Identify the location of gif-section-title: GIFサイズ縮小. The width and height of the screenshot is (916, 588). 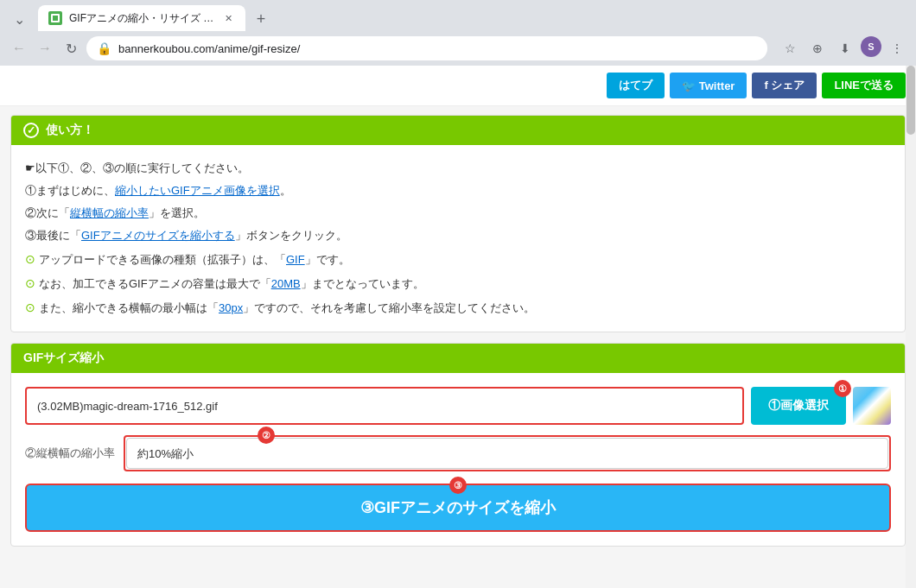
(64, 358).